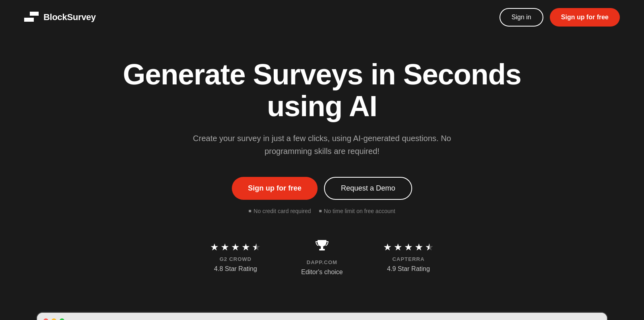  Describe the element at coordinates (62, 319) in the screenshot. I see `window-dot-green` at that location.